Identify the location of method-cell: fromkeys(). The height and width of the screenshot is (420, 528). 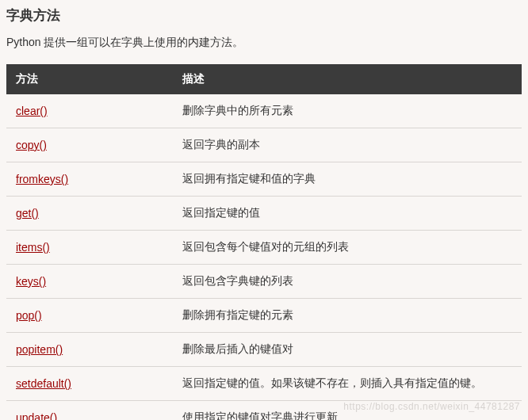
(90, 179).